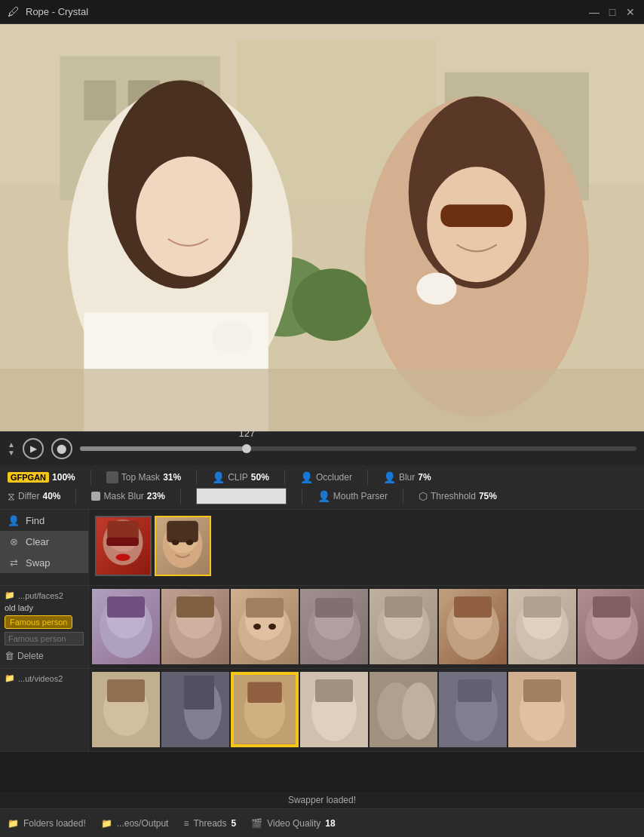  Describe the element at coordinates (29, 496) in the screenshot. I see `differ-label: Differ` at that location.